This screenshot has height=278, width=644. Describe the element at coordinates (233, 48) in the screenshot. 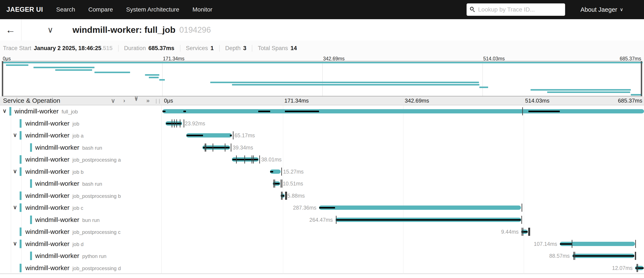

I see `summary-label: Depth` at that location.